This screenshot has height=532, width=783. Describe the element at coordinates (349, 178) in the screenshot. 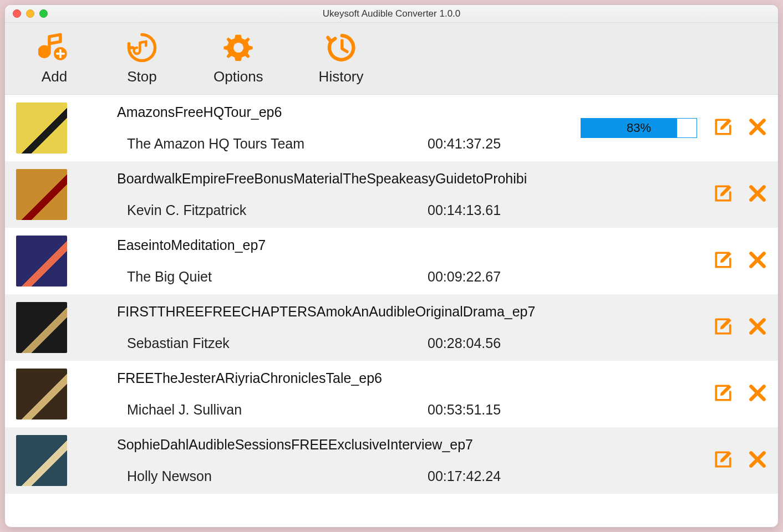

I see `item-title: BoardwalkEmpireFreeBonusMaterialTheSpeak…` at that location.